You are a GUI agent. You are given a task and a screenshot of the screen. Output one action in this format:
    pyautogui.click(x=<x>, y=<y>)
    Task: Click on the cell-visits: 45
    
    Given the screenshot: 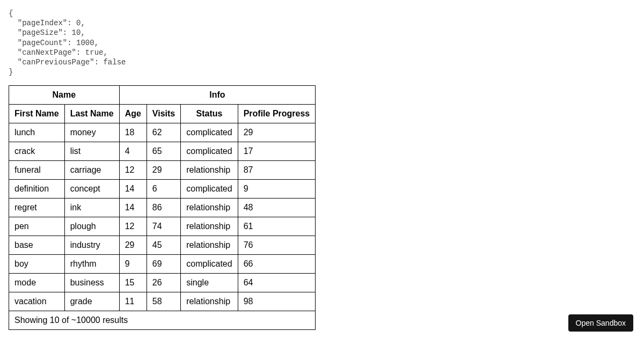 What is the action you would take?
    pyautogui.click(x=163, y=246)
    